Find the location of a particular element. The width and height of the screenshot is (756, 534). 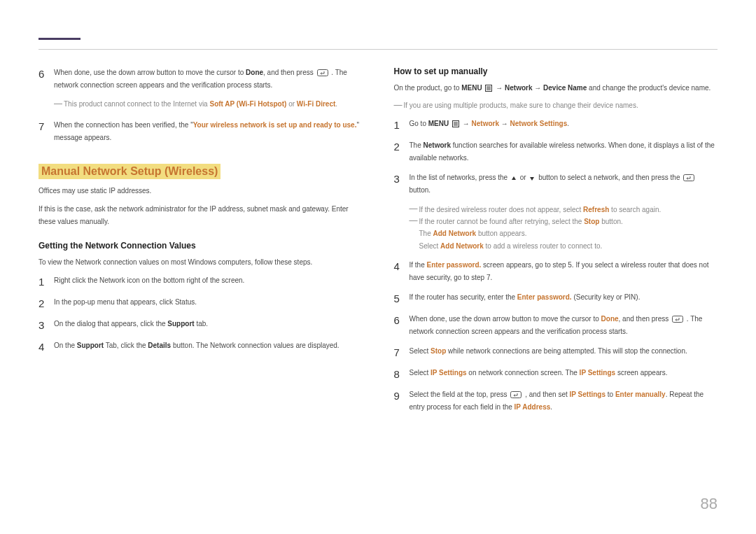

ready-message: Your wireless network is set up and read… is located at coordinates (275, 125).